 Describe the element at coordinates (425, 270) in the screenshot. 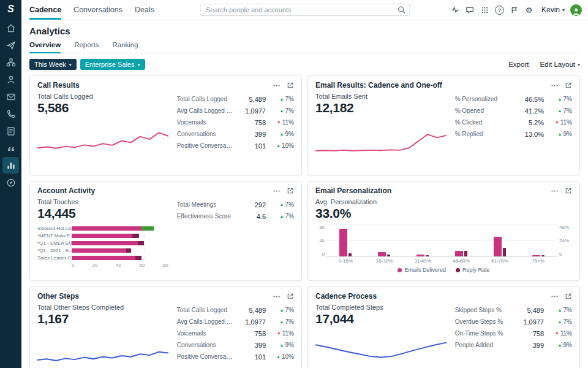

I see `legend-label: Emails Delivered` at that location.